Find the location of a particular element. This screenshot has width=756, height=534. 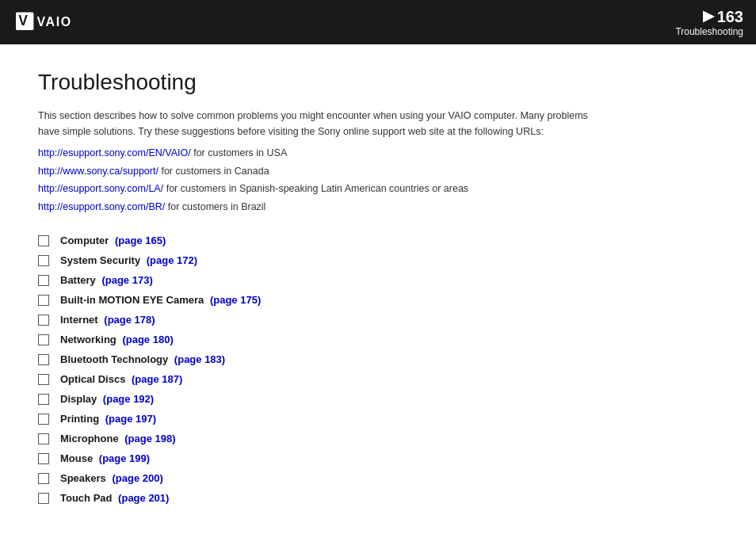

toc-item-link: (page 178) is located at coordinates (129, 320).